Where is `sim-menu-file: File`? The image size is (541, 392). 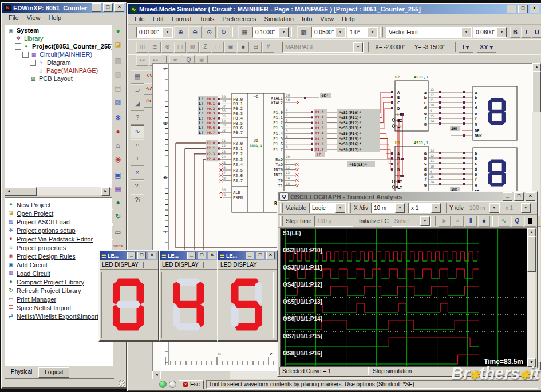
sim-menu-file: File is located at coordinates (140, 19).